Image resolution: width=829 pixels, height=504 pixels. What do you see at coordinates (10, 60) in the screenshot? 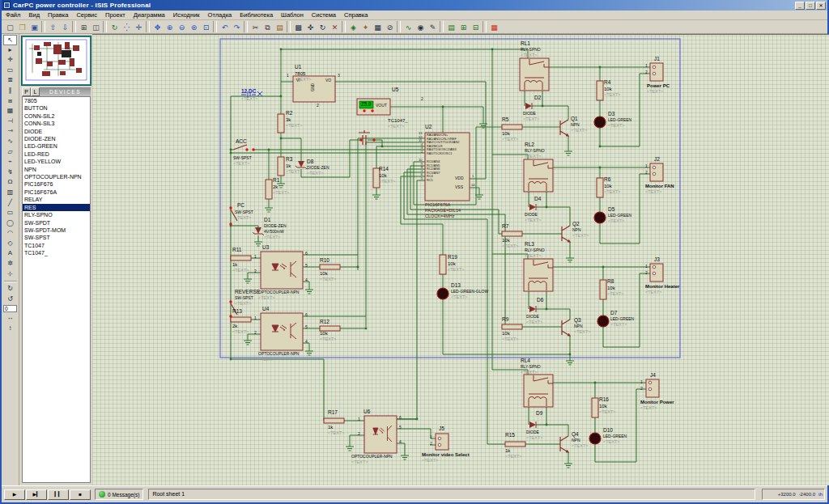
I see `junction-mode-icon: ✛` at bounding box center [10, 60].